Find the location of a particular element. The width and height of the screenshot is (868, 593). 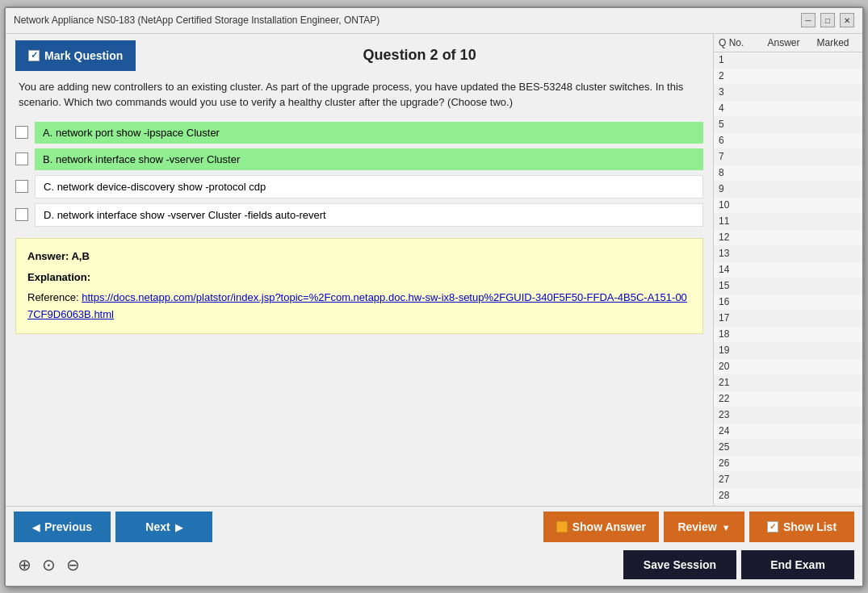

question-list-row: 19 is located at coordinates (788, 351).